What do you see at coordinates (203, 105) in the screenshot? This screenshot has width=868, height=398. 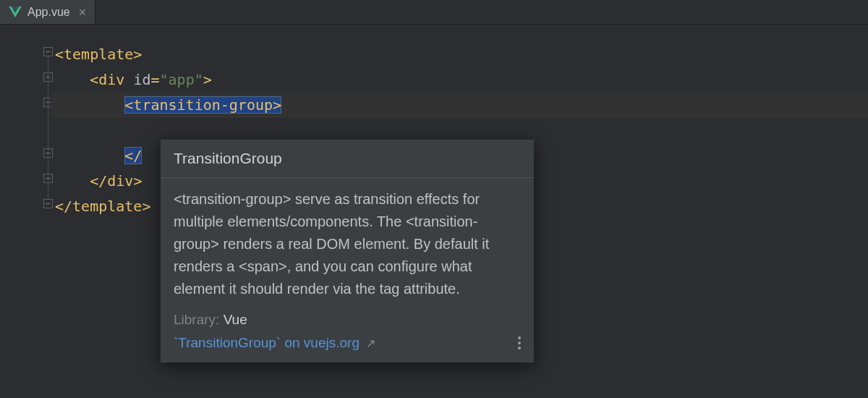 I see `transition-group-tag: <transition-group>` at bounding box center [203, 105].